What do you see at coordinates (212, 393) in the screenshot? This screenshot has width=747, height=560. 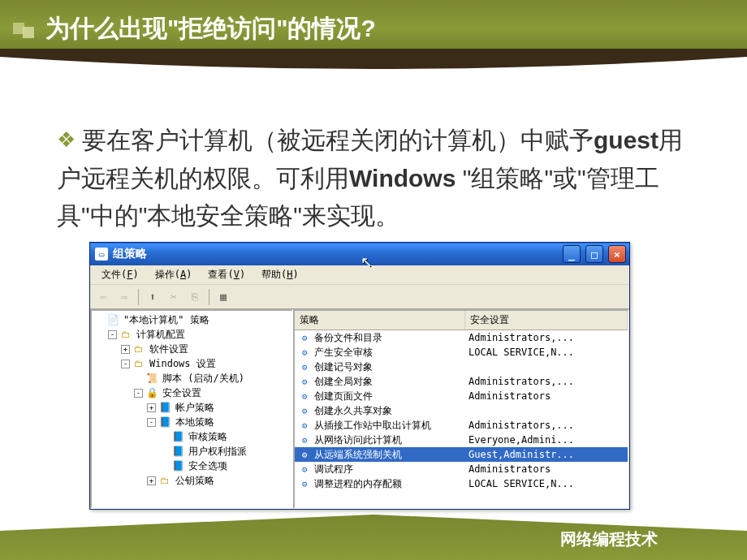 I see `tree-security-settings: - 🔒 安全设置` at bounding box center [212, 393].